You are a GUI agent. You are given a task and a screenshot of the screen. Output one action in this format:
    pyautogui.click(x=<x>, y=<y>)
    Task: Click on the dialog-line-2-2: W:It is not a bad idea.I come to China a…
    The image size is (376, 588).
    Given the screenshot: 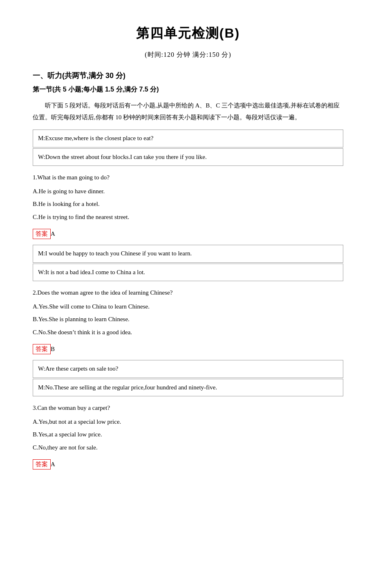 What is the action you would take?
    pyautogui.click(x=188, y=273)
    